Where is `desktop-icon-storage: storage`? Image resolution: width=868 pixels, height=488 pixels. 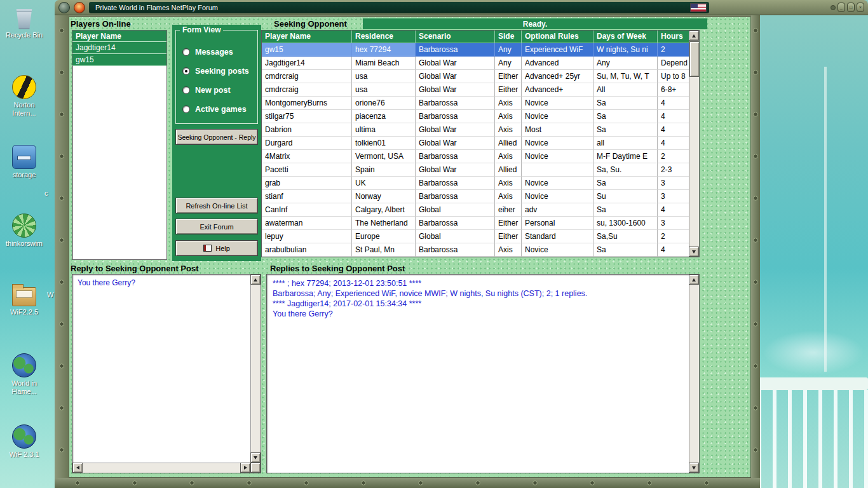 desktop-icon-storage: storage is located at coordinates (24, 162).